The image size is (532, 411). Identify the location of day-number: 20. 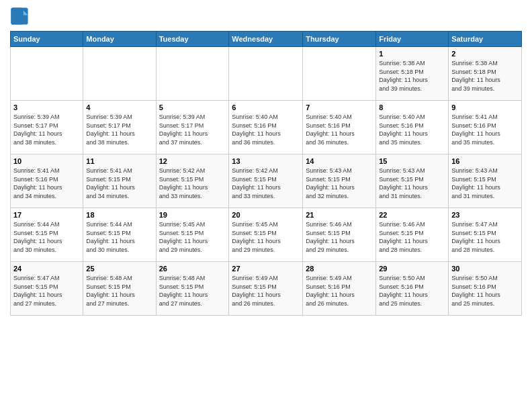
(266, 215).